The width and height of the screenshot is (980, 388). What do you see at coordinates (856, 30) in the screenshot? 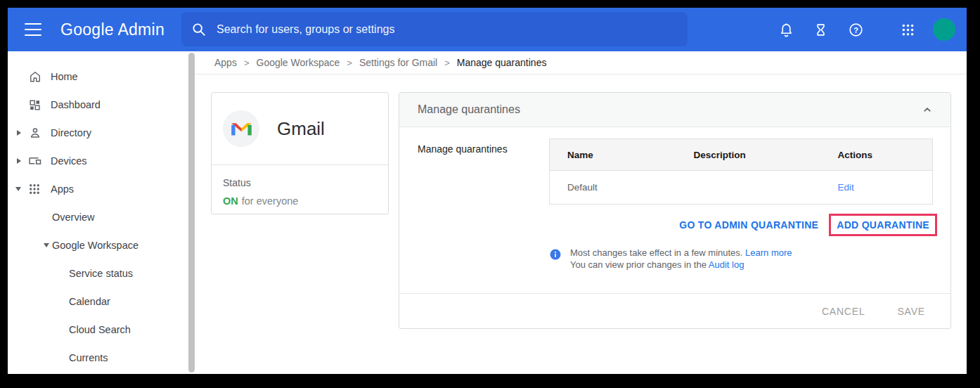
I see `help-icon: ?` at bounding box center [856, 30].